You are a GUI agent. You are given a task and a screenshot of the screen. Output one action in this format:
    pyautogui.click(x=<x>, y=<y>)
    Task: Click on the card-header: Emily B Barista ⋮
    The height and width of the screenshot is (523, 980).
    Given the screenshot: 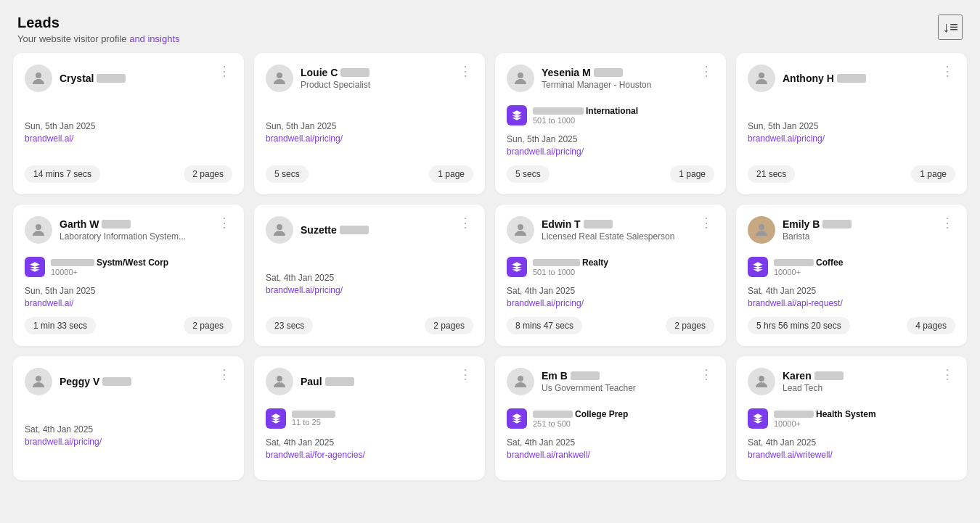 What is the action you would take?
    pyautogui.click(x=852, y=230)
    